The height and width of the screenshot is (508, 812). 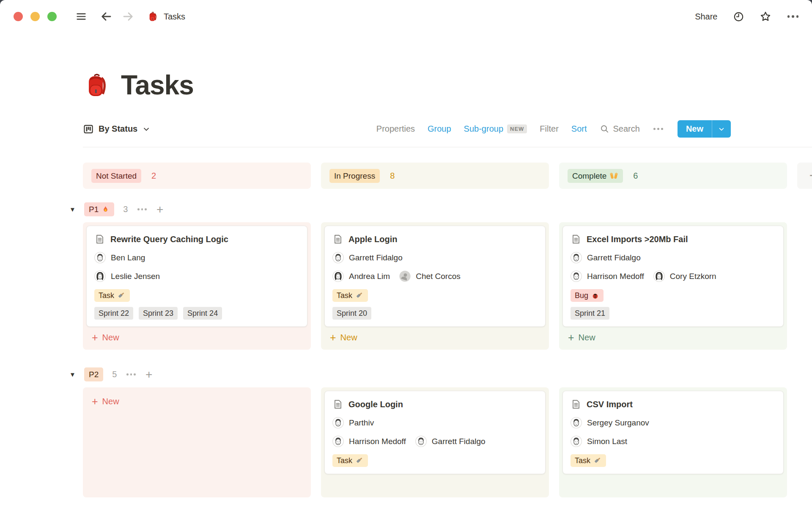 I want to click on new-button-label: New, so click(x=694, y=129).